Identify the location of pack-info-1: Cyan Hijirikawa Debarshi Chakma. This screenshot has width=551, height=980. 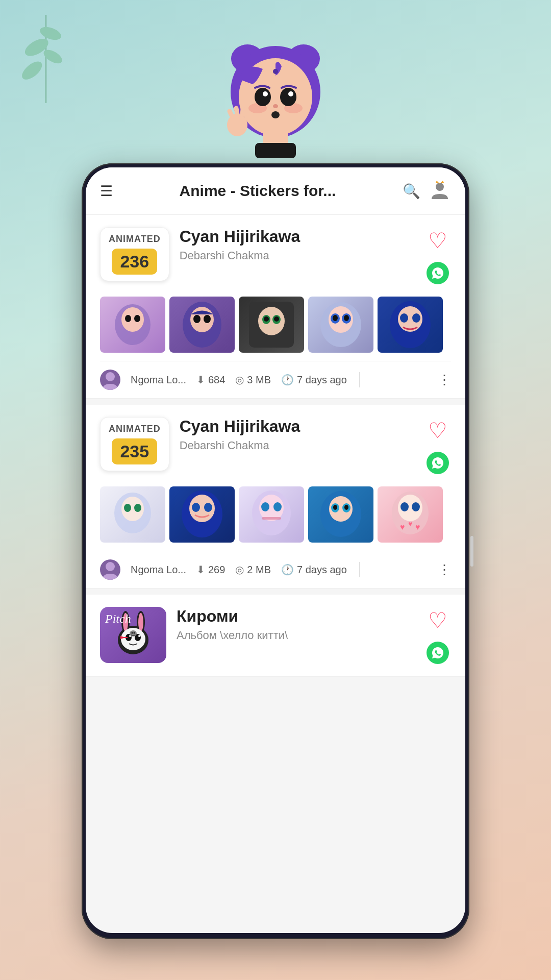
(297, 245).